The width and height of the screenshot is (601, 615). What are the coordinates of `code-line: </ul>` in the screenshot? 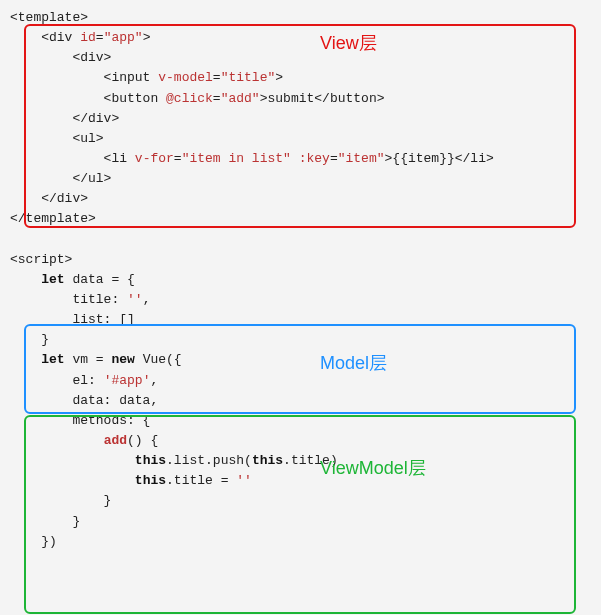 It's located at (60, 178).